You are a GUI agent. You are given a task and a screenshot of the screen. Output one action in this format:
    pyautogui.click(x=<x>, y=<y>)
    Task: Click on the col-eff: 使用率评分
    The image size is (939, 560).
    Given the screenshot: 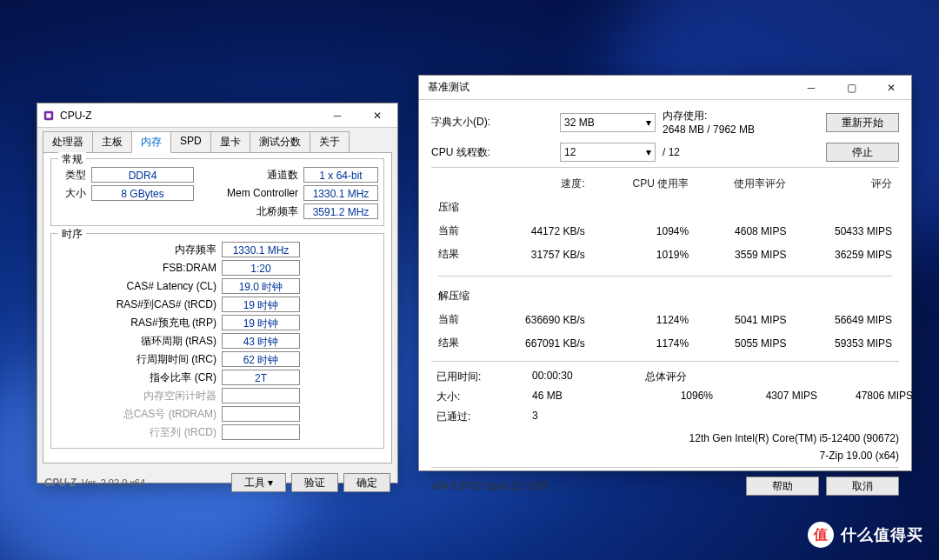 What is the action you would take?
    pyautogui.click(x=743, y=184)
    